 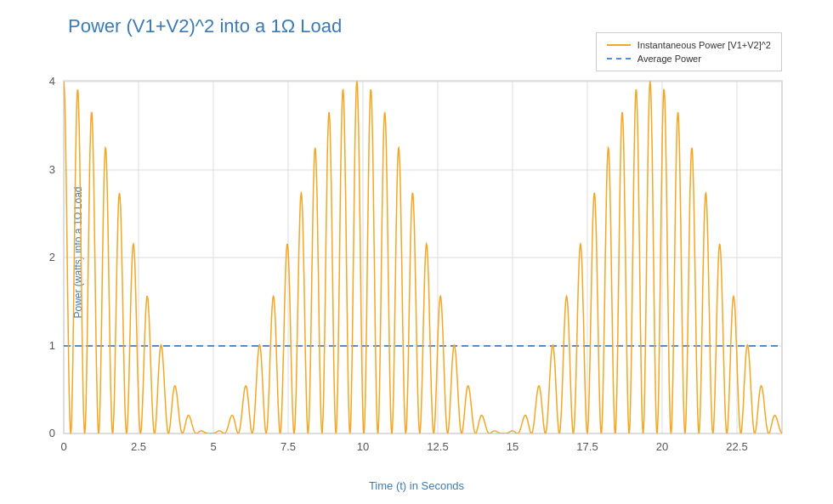 What do you see at coordinates (288, 447) in the screenshot?
I see `svg-text: 7.5` at bounding box center [288, 447].